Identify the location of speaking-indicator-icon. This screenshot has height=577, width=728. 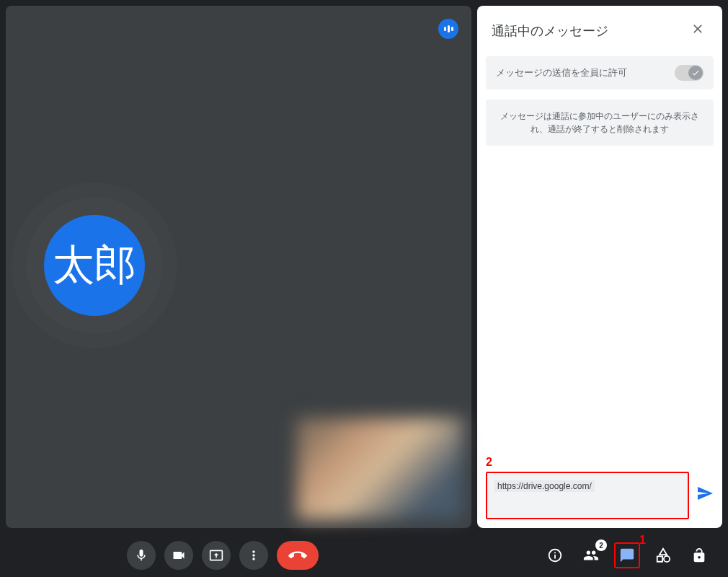
(448, 29).